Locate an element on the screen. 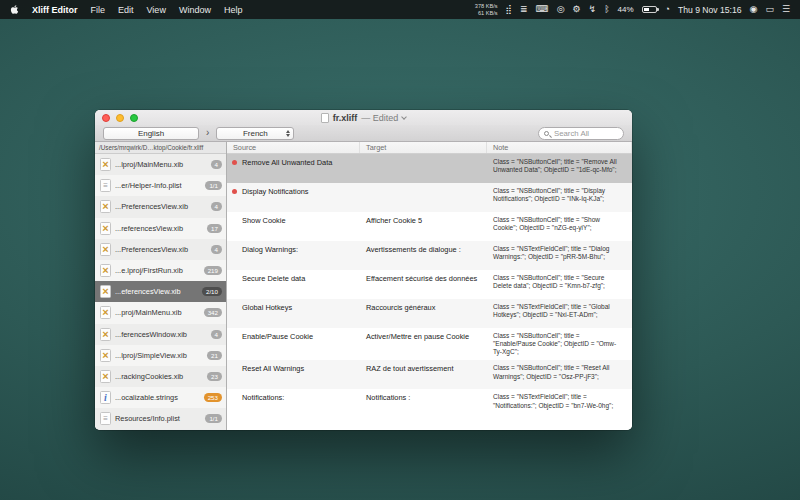 The width and height of the screenshot is (800, 500). sidebar-file-item: ...er/Helper-Info.plist 1/1 is located at coordinates (160, 186).